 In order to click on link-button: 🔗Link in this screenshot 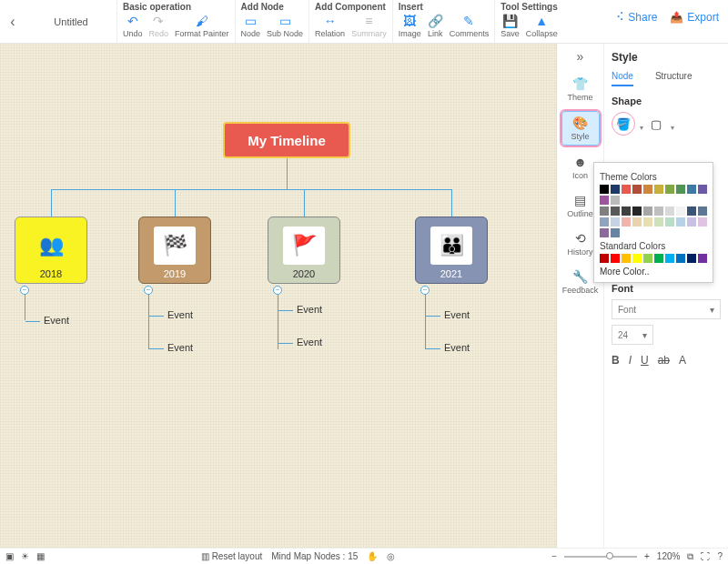, I will do `click(435, 25)`.